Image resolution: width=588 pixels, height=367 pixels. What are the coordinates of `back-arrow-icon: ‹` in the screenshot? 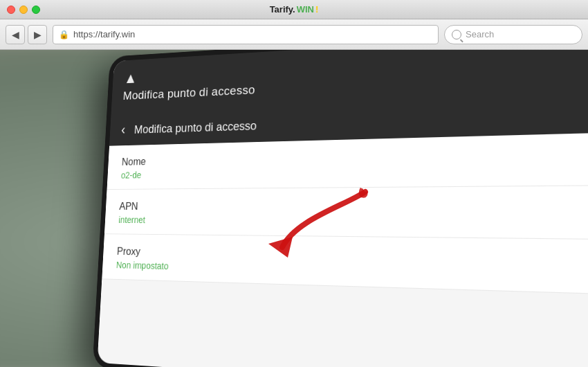 It's located at (123, 130).